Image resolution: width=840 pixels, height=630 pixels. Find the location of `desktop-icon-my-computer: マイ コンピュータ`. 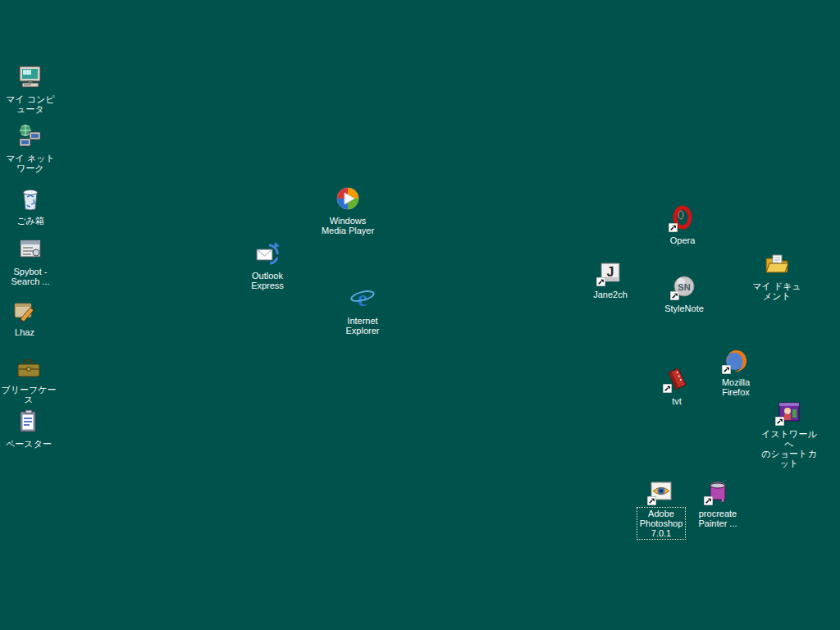

desktop-icon-my-computer: マイ コンピュータ is located at coordinates (31, 90).